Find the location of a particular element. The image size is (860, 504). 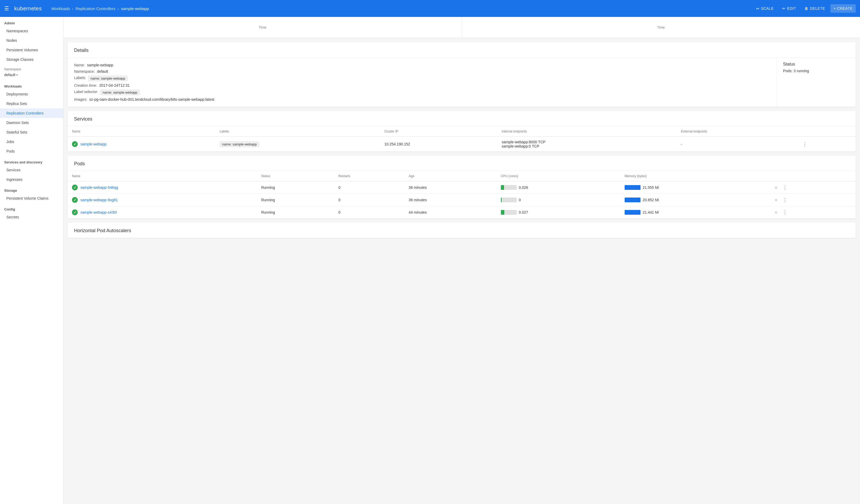

pod-name-cell-1: ✓ sample-webapp-9xg81 is located at coordinates (162, 200).